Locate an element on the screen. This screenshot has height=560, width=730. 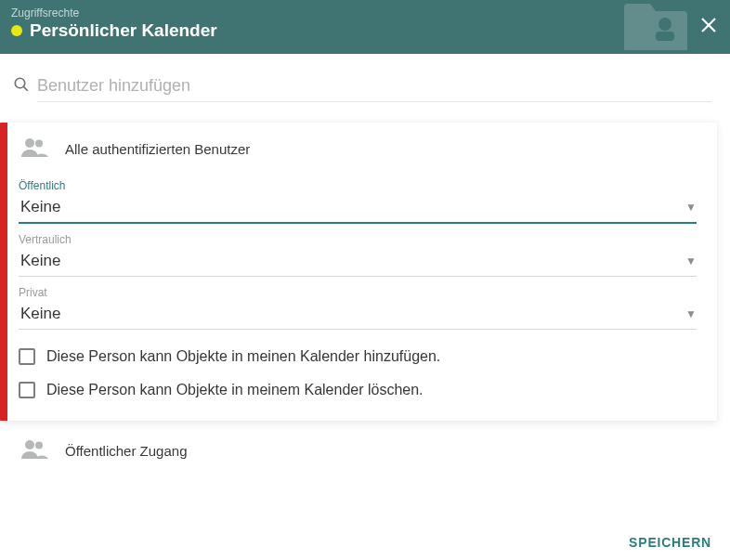
dialog-footer: Speichern is located at coordinates (671, 542).